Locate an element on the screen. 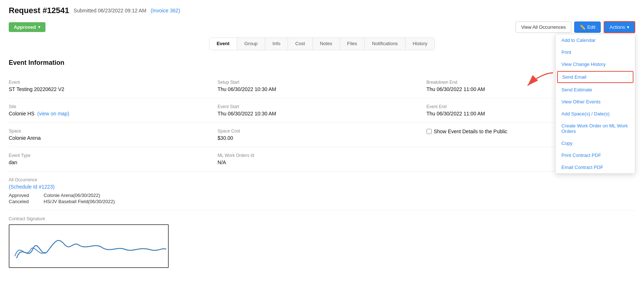  all-occurrence-label: All Occurrence is located at coordinates (322, 180).